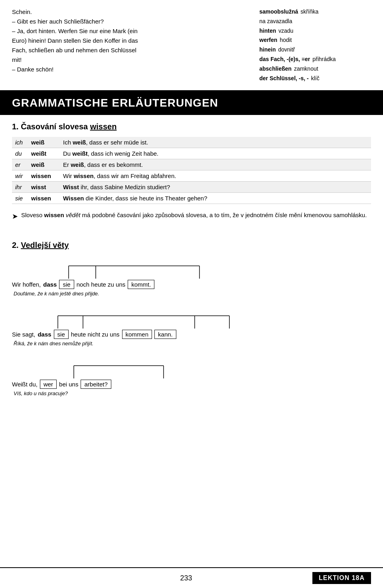 This screenshot has width=383, height=588. What do you see at coordinates (342, 578) in the screenshot?
I see `lektion-label: LEKTION 18A` at bounding box center [342, 578].